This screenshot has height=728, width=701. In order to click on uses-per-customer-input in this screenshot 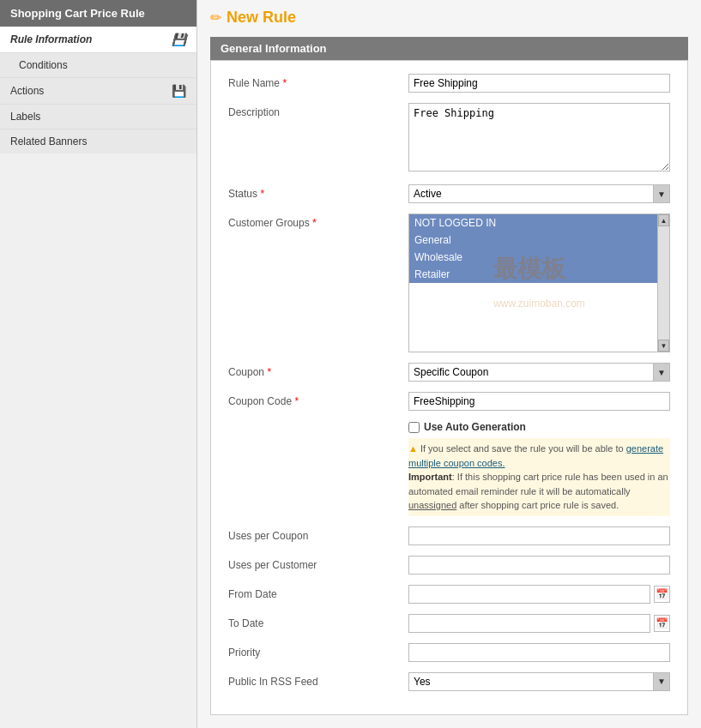, I will do `click(539, 565)`.